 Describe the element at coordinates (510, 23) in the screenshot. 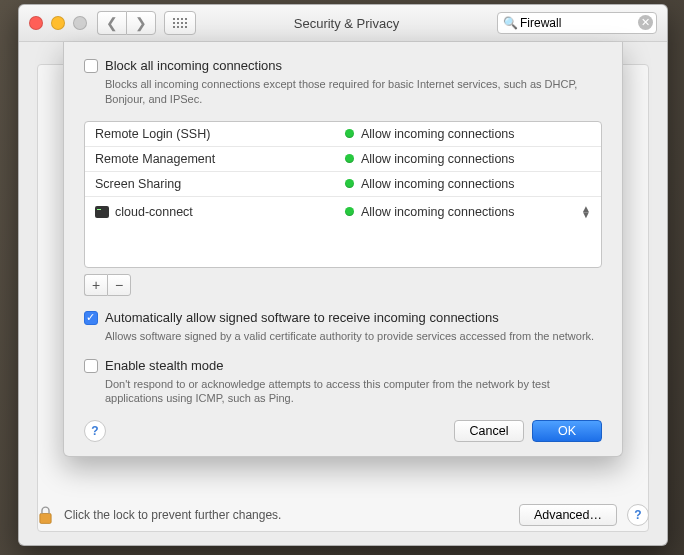

I see `search-icon: 🔍` at that location.